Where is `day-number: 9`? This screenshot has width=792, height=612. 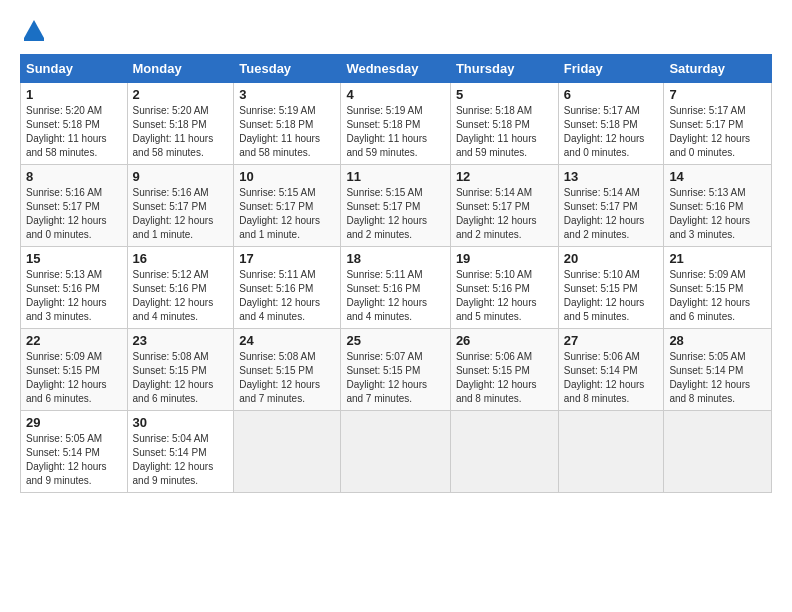
day-number: 9 is located at coordinates (181, 176).